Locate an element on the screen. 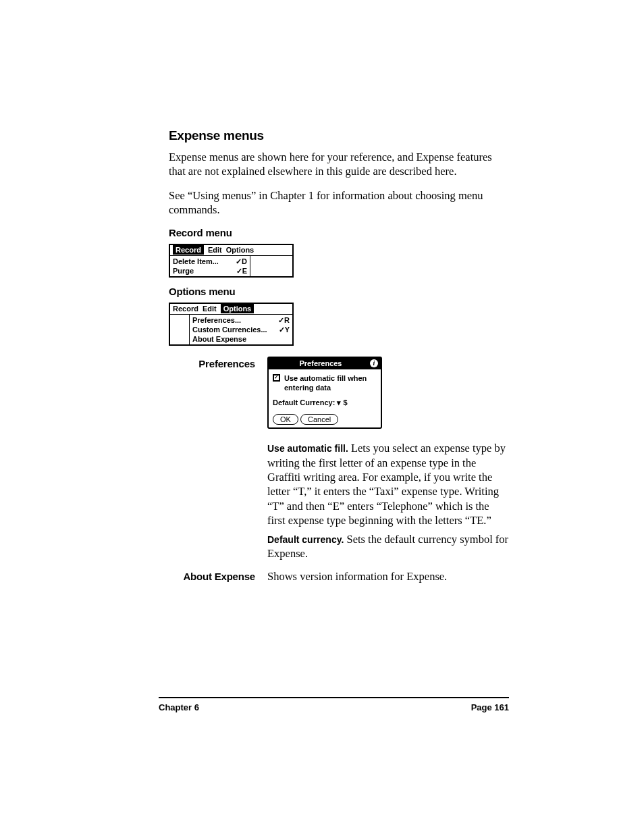  menu-item-shortcut: ✓R is located at coordinates (284, 320).